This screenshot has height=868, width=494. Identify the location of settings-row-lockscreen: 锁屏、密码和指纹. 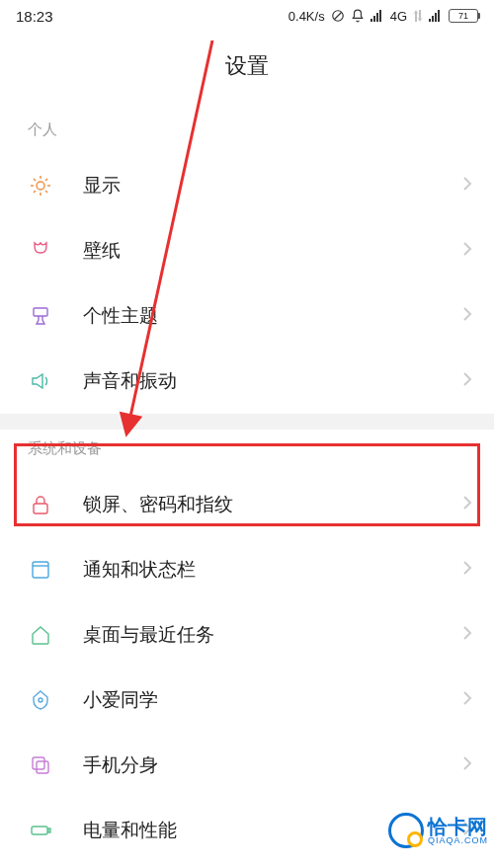
(247, 505).